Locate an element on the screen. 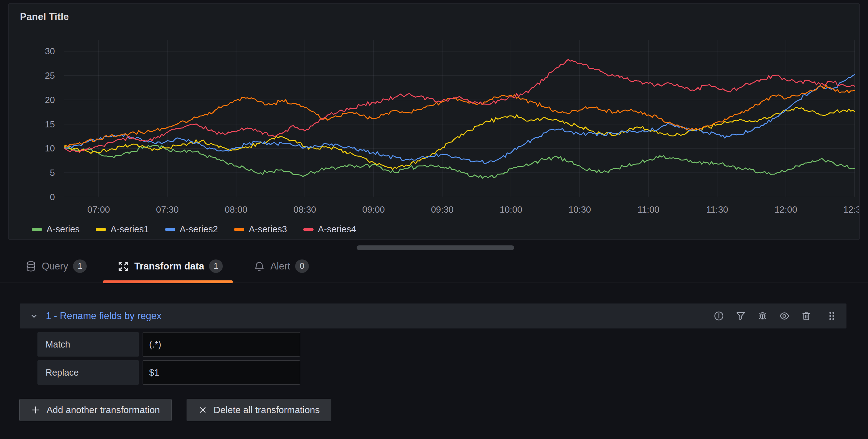 The height and width of the screenshot is (439, 868). legend-item-A-series2: A-series2 is located at coordinates (191, 229).